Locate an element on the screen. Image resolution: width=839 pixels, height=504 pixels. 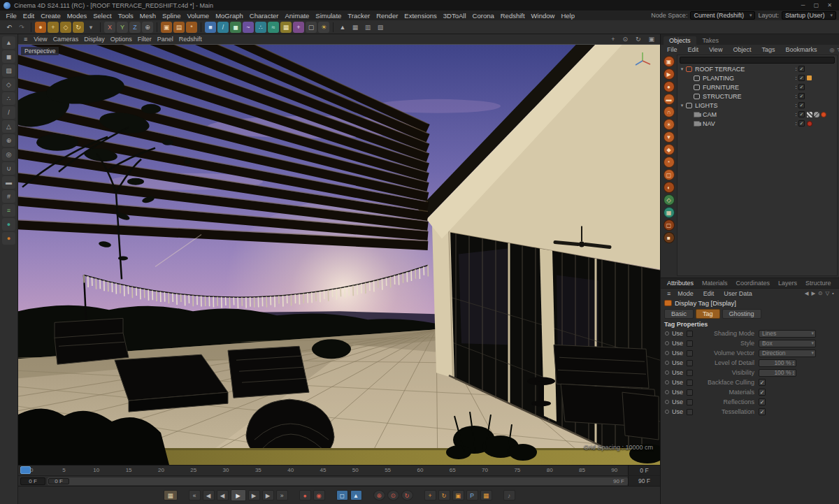
menu-redshift: Redshift is located at coordinates (512, 15).